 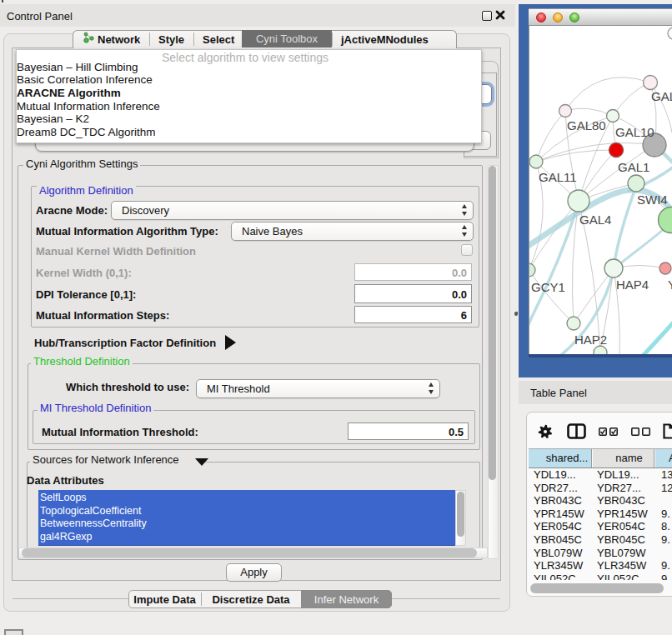 What do you see at coordinates (652, 200) in the screenshot?
I see `svg-text: SWI4` at bounding box center [652, 200].